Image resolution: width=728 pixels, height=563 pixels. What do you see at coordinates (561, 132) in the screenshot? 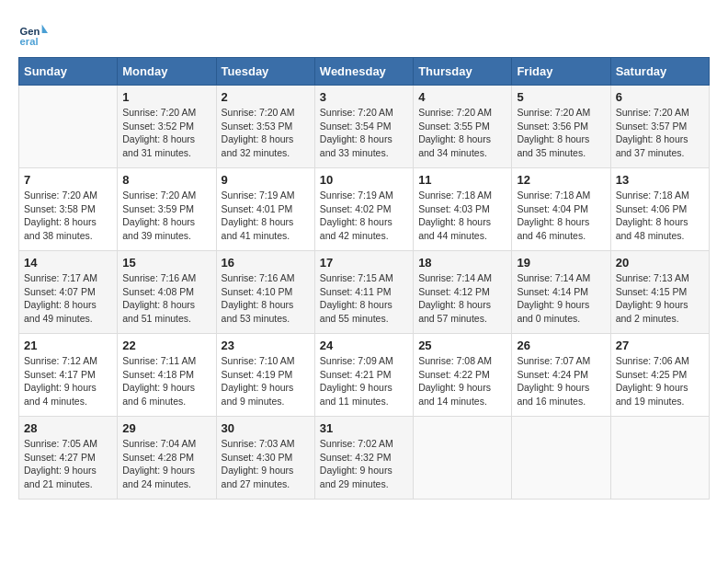
I see `day-info: Sunrise: 7:20 AM Sunset: 3:56 PM Dayligh…` at bounding box center [561, 132].